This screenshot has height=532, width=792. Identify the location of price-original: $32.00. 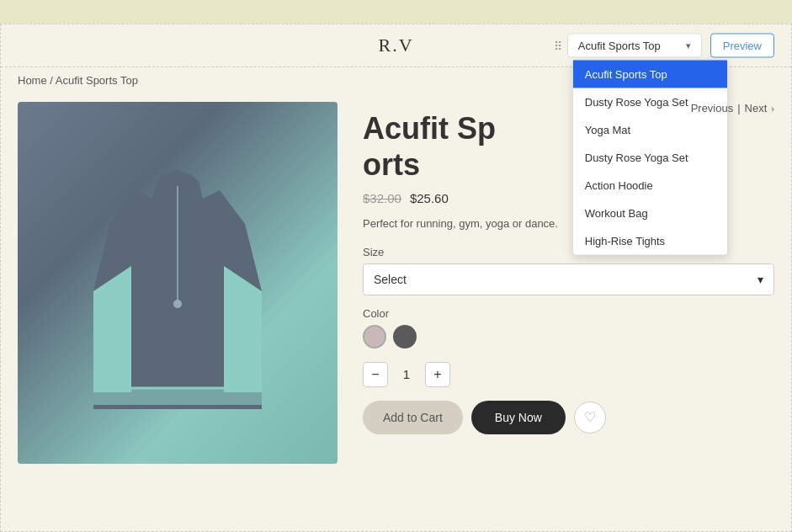
(382, 199).